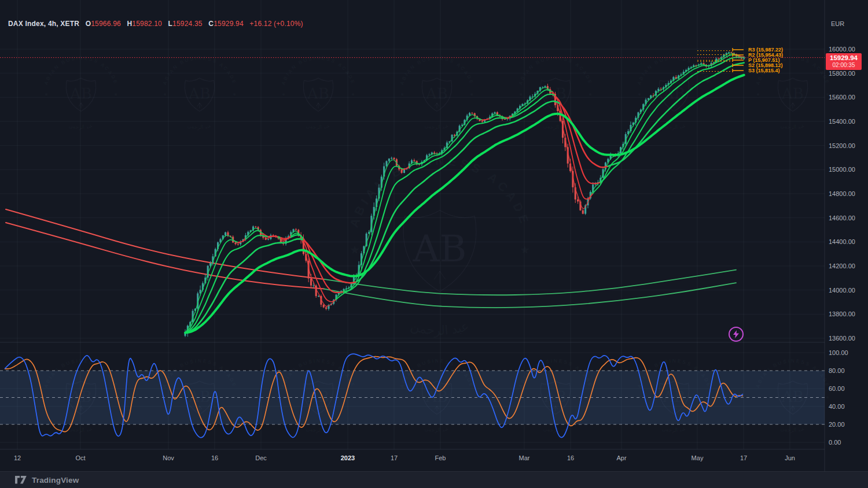 Image resolution: width=868 pixels, height=488 pixels. What do you see at coordinates (842, 121) in the screenshot?
I see `price-tick: 15400.00` at bounding box center [842, 121].